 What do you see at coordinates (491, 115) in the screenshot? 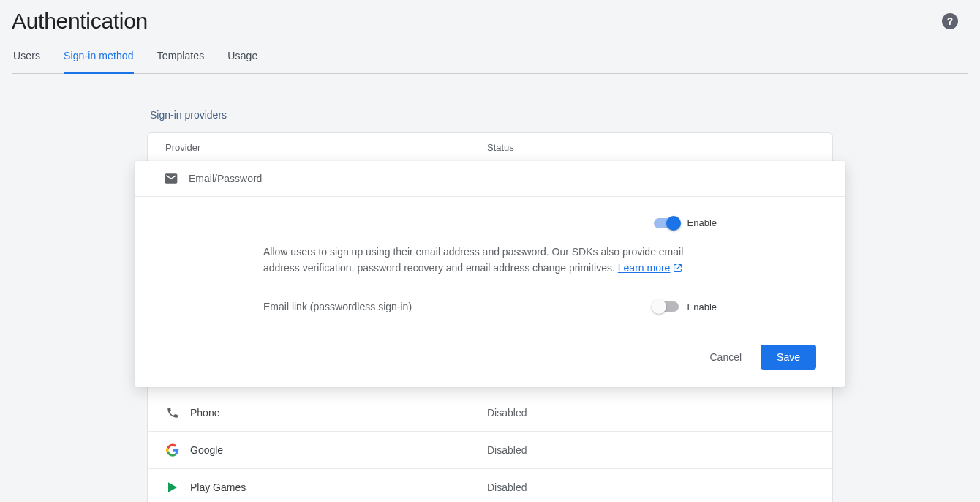
I see `section-title: Sign-in providers` at bounding box center [491, 115].